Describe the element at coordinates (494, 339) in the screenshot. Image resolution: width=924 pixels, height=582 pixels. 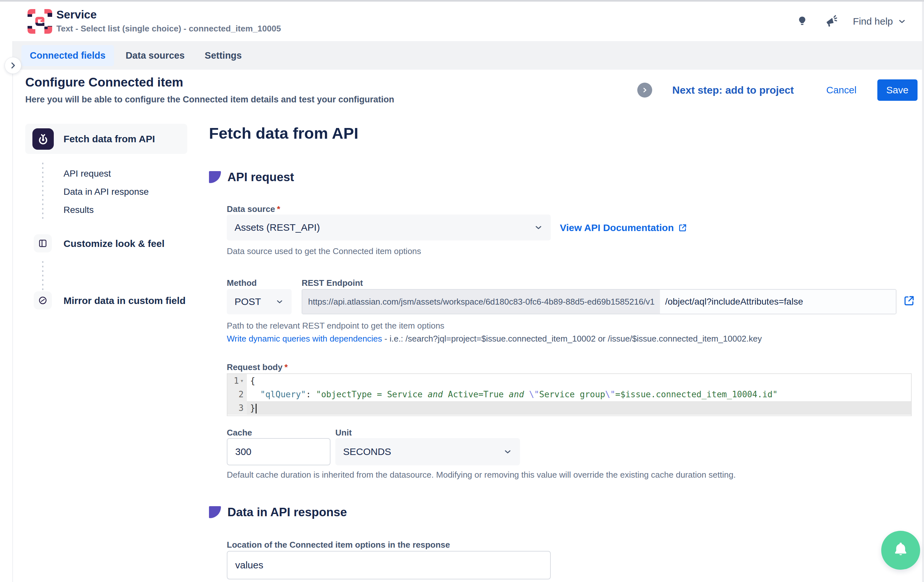
I see `dynamic-queries-line: Write dynamic queries with dependencies …` at that location.